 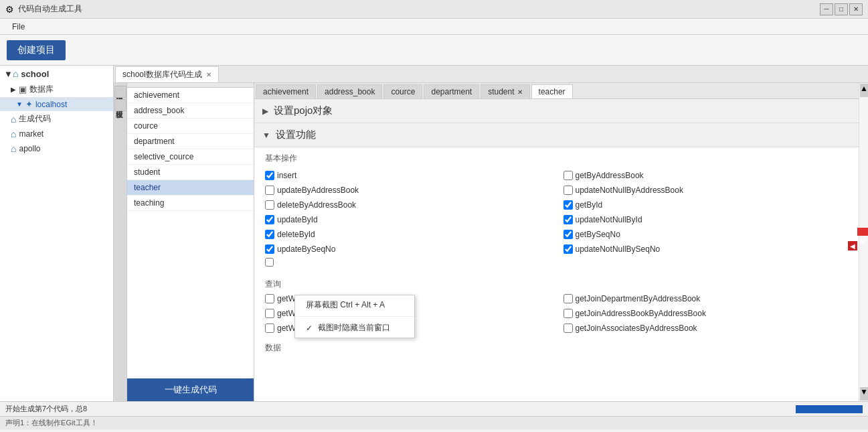 What do you see at coordinates (286, 91) in the screenshot?
I see `tab-achievement: achievement` at bounding box center [286, 91].